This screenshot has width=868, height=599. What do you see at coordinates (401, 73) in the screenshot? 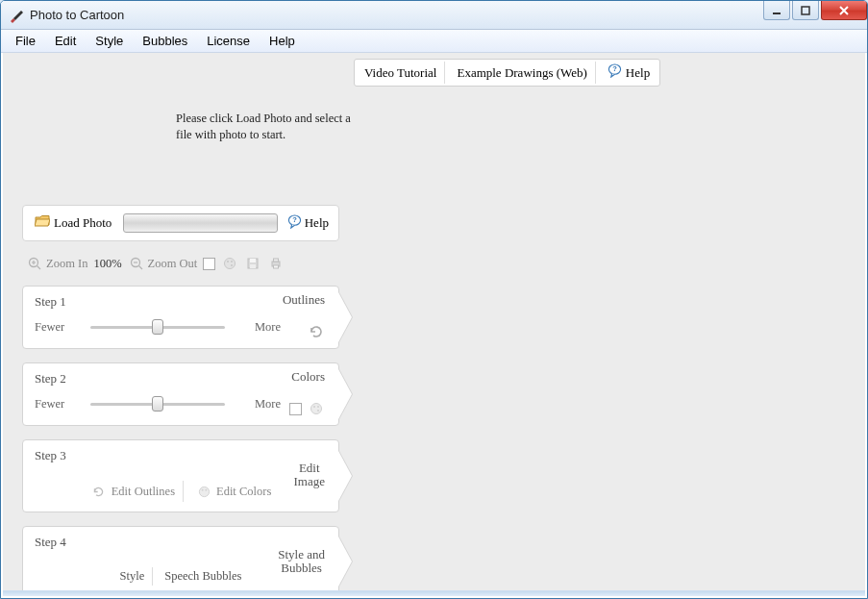
I see `video-tutorial-link: Video Tutorial` at bounding box center [401, 73].